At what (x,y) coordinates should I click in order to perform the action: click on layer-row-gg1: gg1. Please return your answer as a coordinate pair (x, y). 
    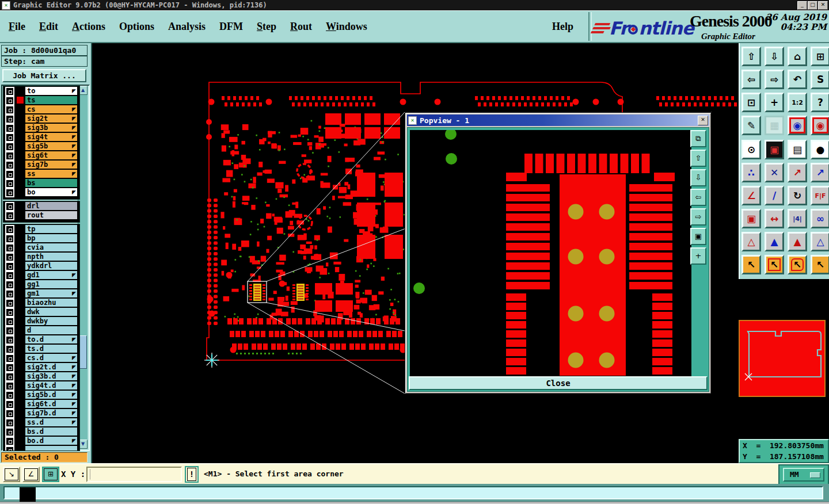
    Looking at the image, I should click on (41, 284).